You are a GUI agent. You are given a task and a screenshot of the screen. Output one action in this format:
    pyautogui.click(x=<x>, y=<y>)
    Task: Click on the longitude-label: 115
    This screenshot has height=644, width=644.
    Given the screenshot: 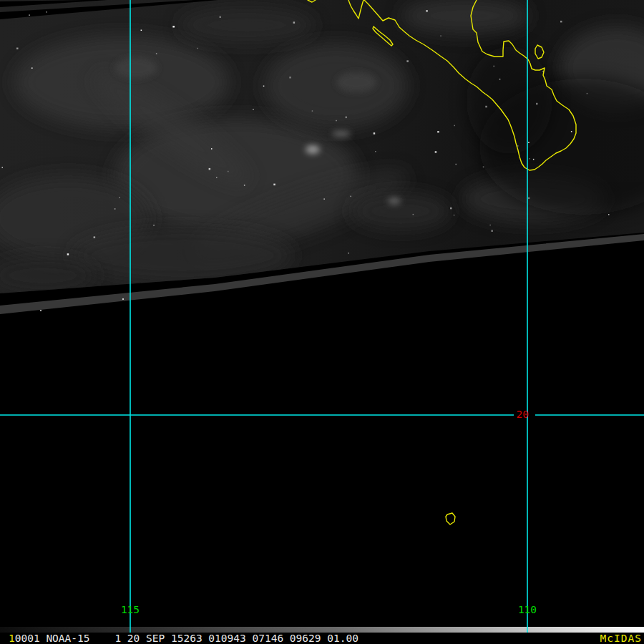 What is the action you would take?
    pyautogui.click(x=130, y=610)
    